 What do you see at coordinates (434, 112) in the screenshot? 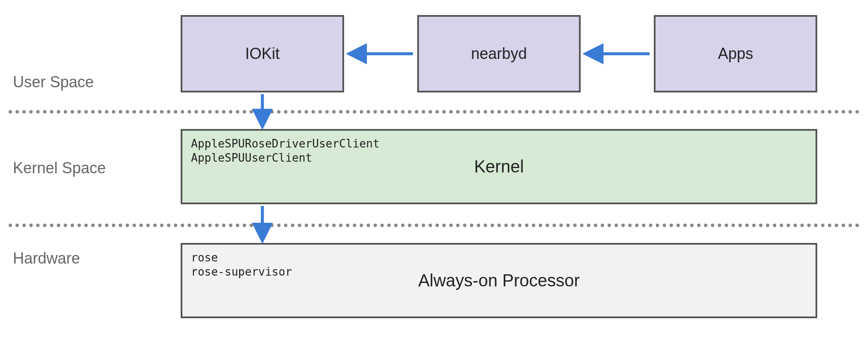
I see `divider-user-kernel` at bounding box center [434, 112].